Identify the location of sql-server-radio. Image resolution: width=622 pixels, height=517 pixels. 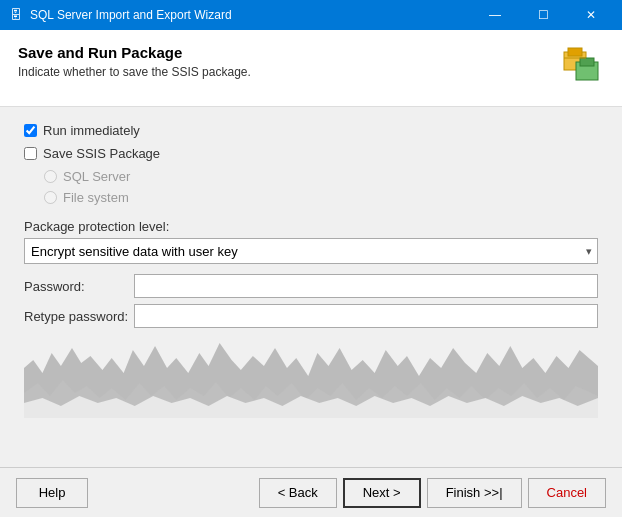
(50, 176).